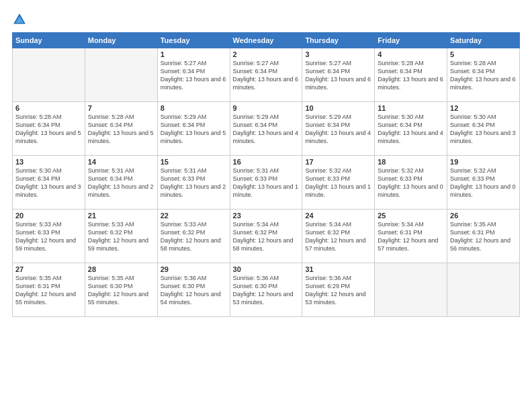 This screenshot has height=411, width=532. I want to click on day-number: 25, so click(411, 216).